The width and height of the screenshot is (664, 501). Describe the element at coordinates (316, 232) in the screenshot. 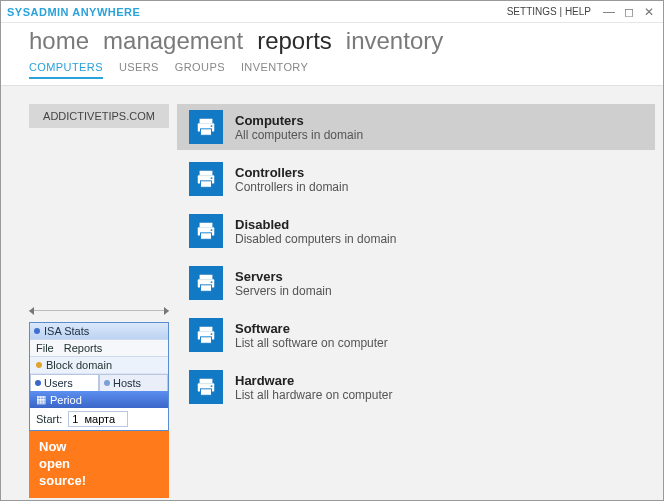

I see `report-text: DisabledDisabled computers in domain` at that location.